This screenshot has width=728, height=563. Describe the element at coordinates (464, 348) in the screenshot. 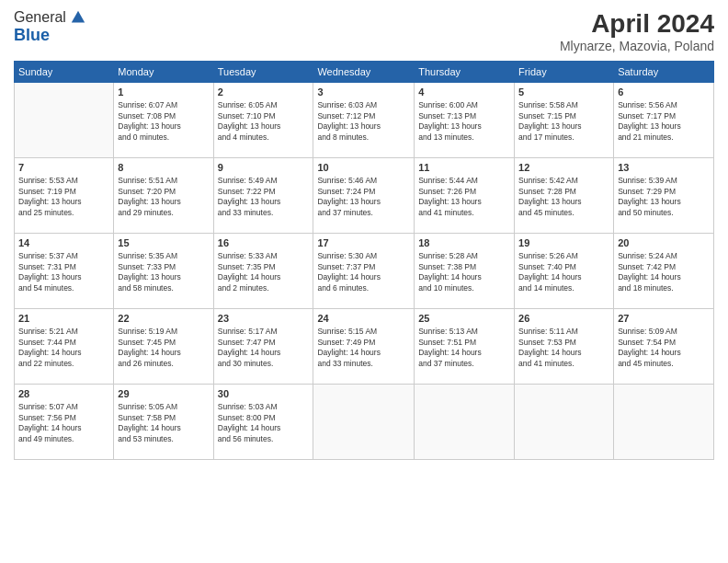

I see `day-info: Sunrise: 5:13 AM Sunset: 7:51 PM Dayligh…` at that location.